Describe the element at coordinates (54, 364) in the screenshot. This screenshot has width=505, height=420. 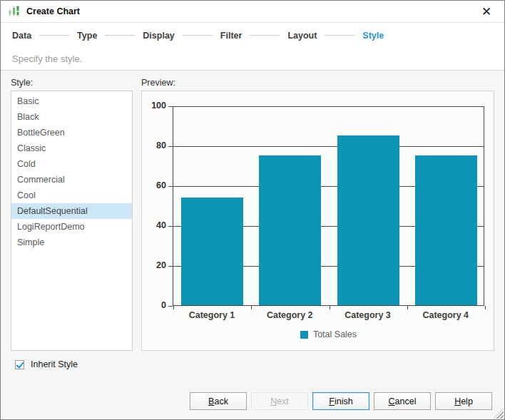
I see `inherit-style-label: Inherit Style` at that location.